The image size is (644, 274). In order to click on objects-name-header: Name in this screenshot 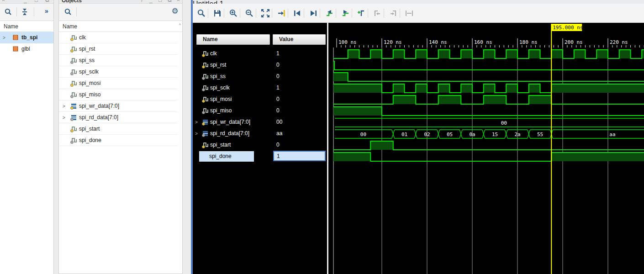, I will do `click(70, 26)`.